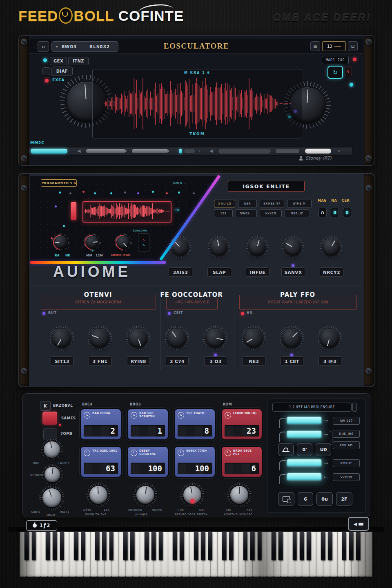 This screenshot has width=392, height=588. What do you see at coordinates (148, 431) in the screenshot?
I see `value-box-display: 1` at bounding box center [148, 431].